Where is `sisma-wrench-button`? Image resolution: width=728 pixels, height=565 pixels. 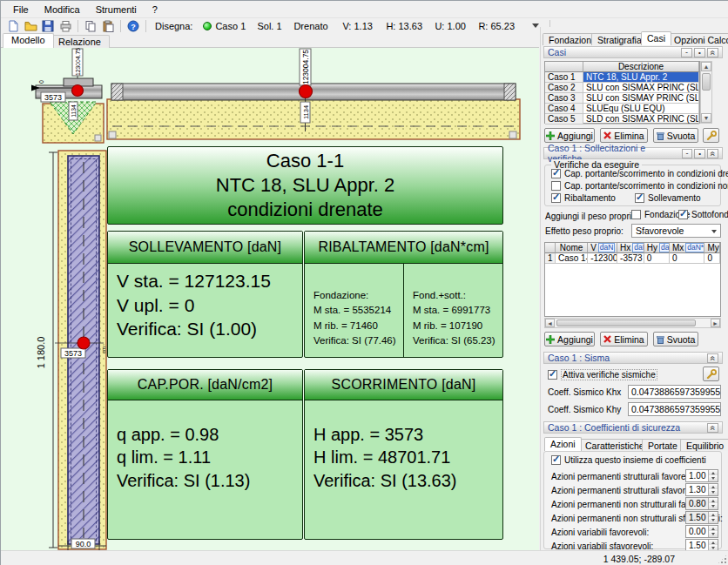 sisma-wrench-button is located at coordinates (711, 374).